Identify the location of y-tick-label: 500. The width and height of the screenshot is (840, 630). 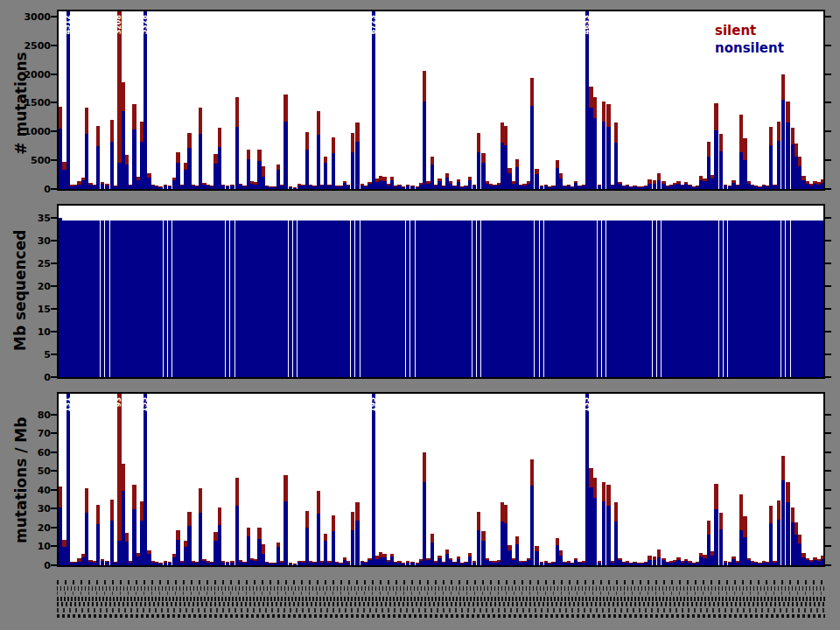
(31, 161).